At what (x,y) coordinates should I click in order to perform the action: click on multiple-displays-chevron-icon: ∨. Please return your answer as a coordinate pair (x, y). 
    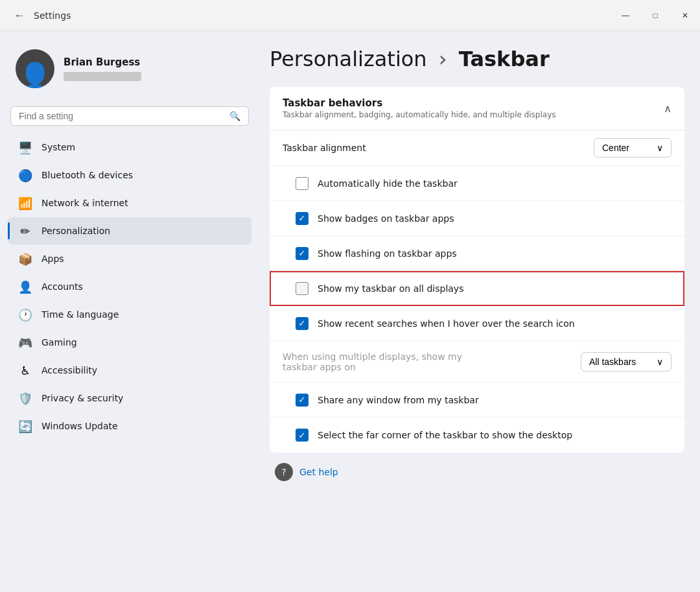
    Looking at the image, I should click on (660, 362).